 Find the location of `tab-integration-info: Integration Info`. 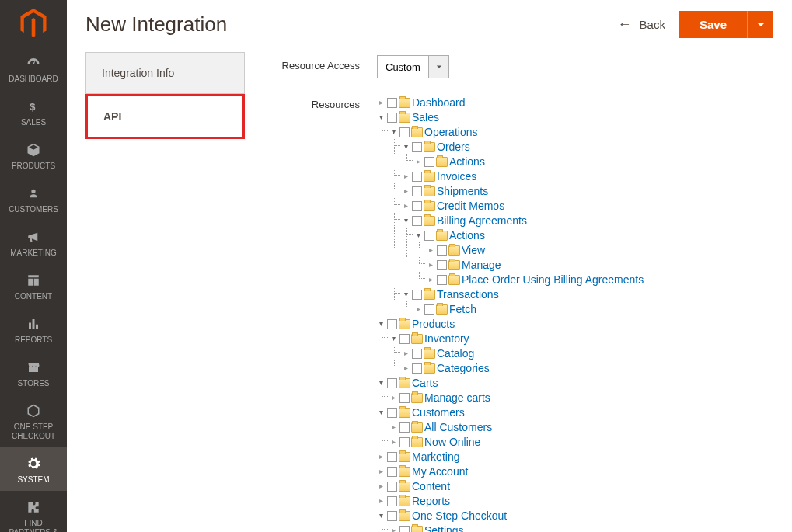

tab-integration-info: Integration Info is located at coordinates (165, 73).